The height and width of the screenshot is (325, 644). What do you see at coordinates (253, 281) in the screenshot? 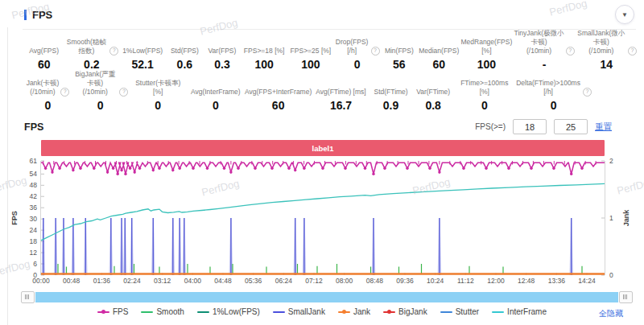
I see `x-tick-label: 05:36` at bounding box center [253, 281].